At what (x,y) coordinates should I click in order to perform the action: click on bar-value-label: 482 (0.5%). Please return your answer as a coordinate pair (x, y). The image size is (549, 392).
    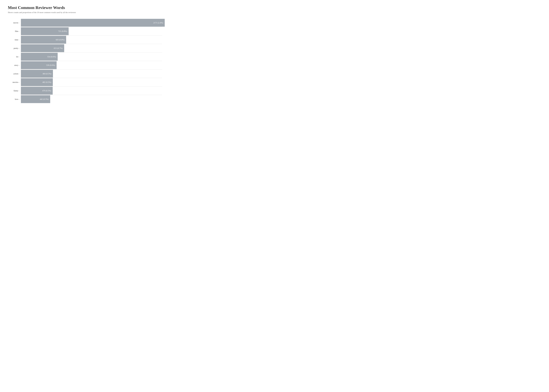
    Looking at the image, I should click on (47, 82).